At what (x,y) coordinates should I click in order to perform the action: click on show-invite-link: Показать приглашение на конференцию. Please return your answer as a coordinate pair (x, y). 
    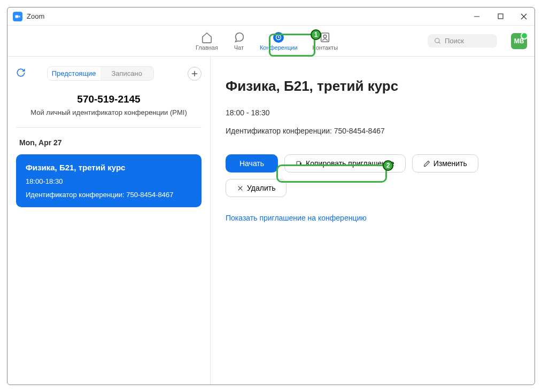
    Looking at the image, I should click on (296, 218).